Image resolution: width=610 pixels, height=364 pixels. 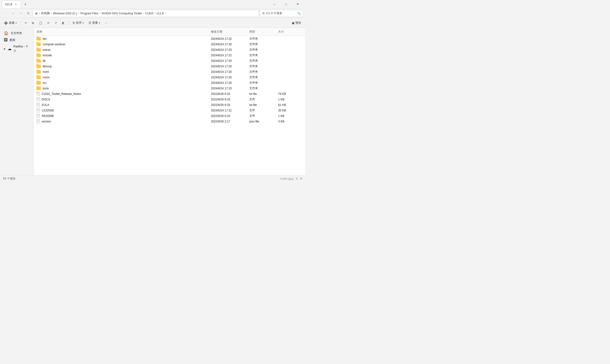 I want to click on sort-button: ⇅ 排序 ▾, so click(x=78, y=23).